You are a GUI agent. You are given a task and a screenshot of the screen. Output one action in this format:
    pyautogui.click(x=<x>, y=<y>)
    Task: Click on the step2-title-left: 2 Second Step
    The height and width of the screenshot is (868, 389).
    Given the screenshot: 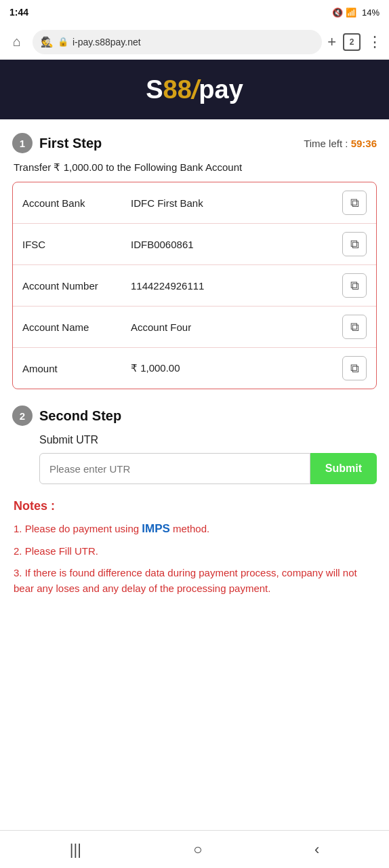 What is the action you would take?
    pyautogui.click(x=66, y=416)
    